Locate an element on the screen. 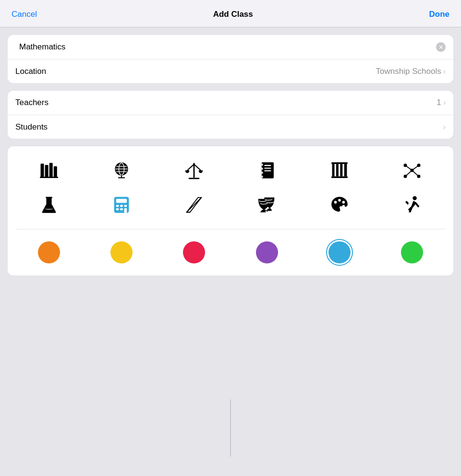 This screenshot has height=476, width=461. palette-icon is located at coordinates (340, 205).